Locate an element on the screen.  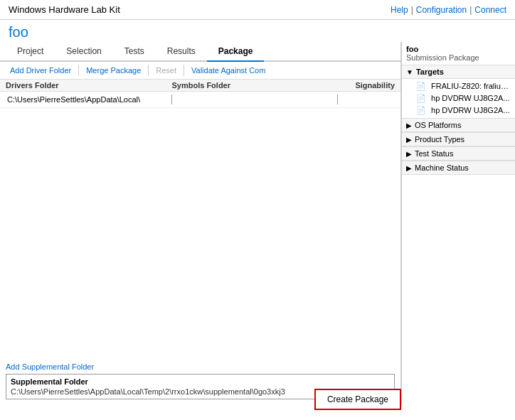
target-label-3: hp DVDRW UJ8G2A... is located at coordinates (470, 110).